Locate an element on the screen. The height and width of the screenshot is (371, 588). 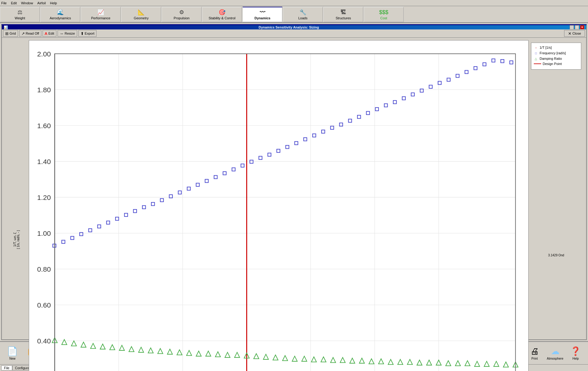
print-label: Print is located at coordinates (535, 359).